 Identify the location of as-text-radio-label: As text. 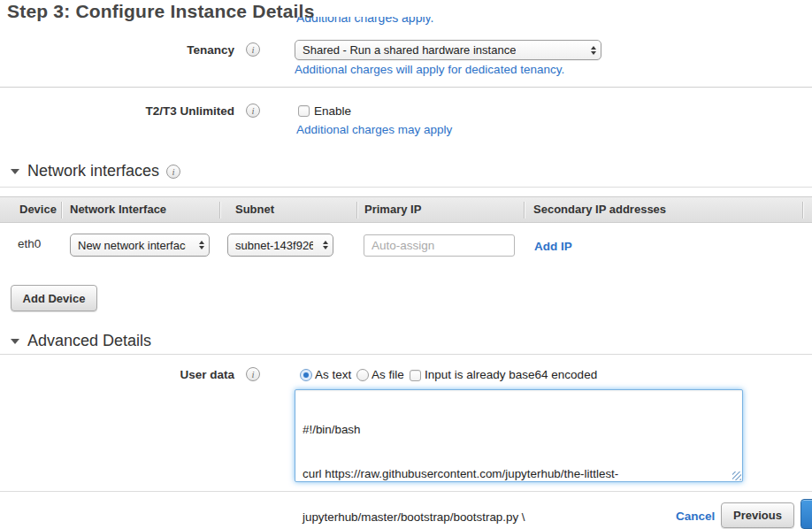
(333, 375).